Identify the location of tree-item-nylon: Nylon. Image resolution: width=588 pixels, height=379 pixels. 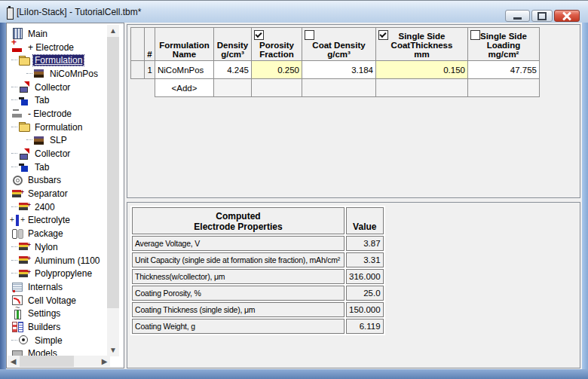
(59, 247).